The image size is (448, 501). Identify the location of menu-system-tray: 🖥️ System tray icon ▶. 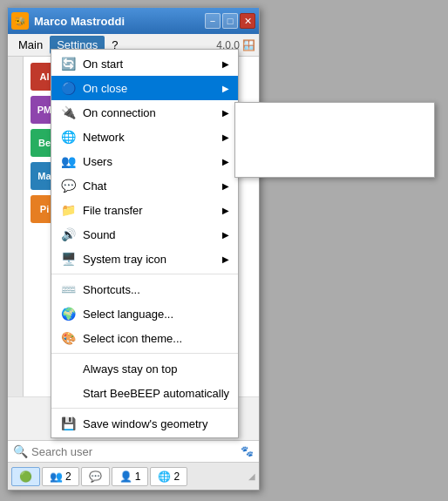
(145, 259).